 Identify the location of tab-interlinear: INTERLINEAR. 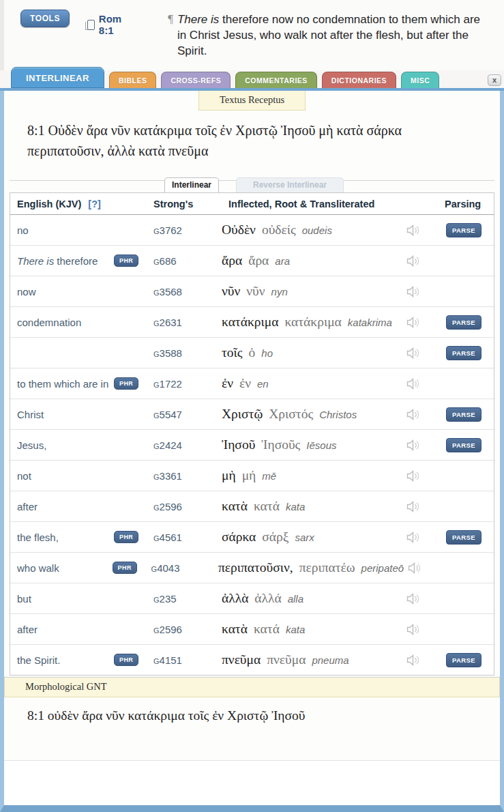
(57, 78).